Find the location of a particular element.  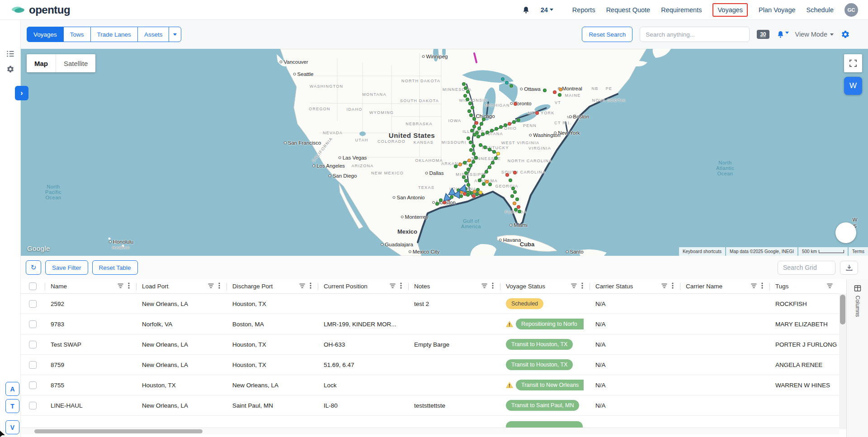

alert-count-badge: 30 is located at coordinates (763, 34).